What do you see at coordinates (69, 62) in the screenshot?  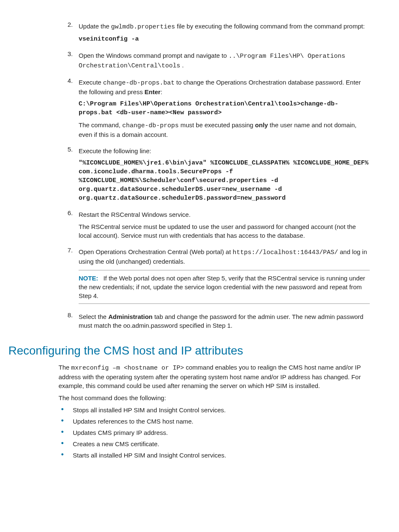 I see `step-number: 3.` at bounding box center [69, 62].